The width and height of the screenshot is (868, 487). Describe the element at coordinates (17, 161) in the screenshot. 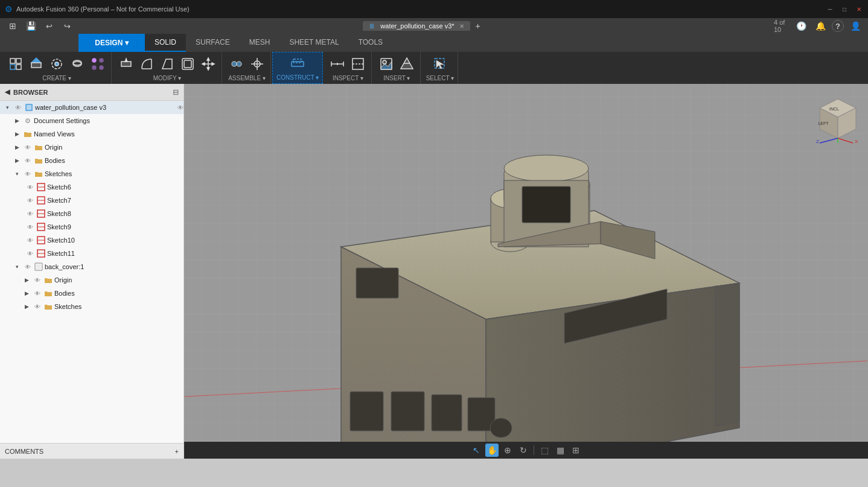

I see `arrow-bodies: ▶` at that location.